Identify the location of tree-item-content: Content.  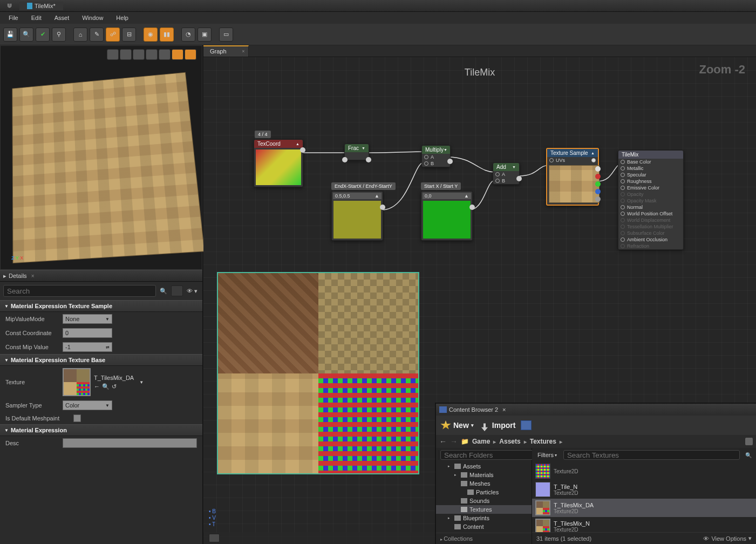
(483, 527).